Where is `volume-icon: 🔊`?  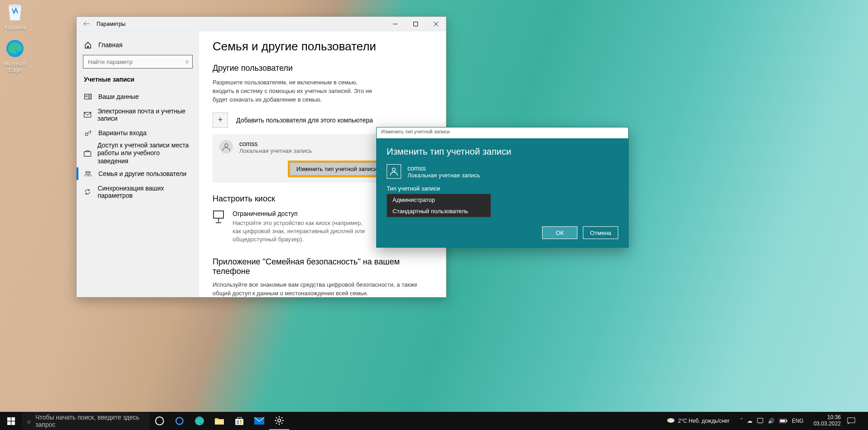
volume-icon: 🔊 is located at coordinates (771, 421).